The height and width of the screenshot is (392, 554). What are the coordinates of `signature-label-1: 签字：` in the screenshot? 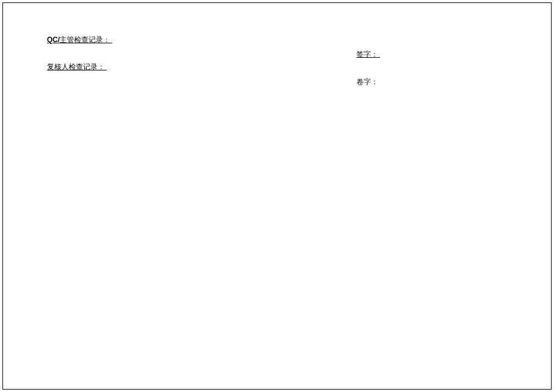 It's located at (369, 54).